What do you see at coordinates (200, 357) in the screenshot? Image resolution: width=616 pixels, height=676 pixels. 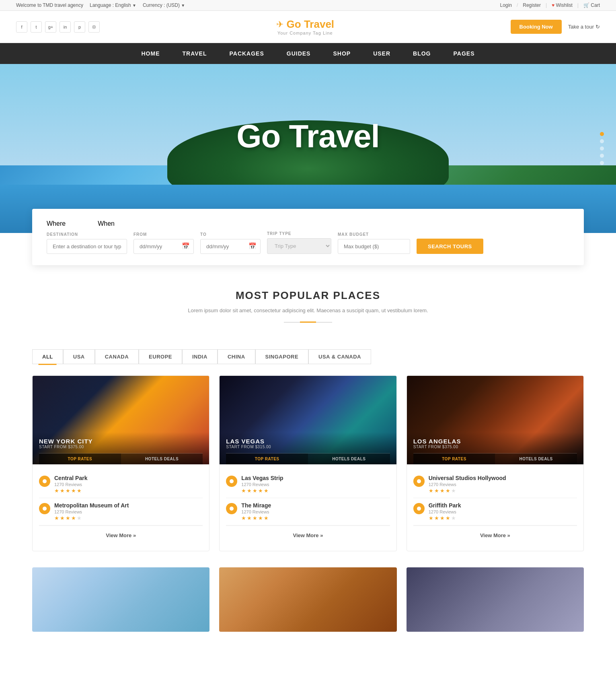 I see `filter-india: INDIA` at bounding box center [200, 357].